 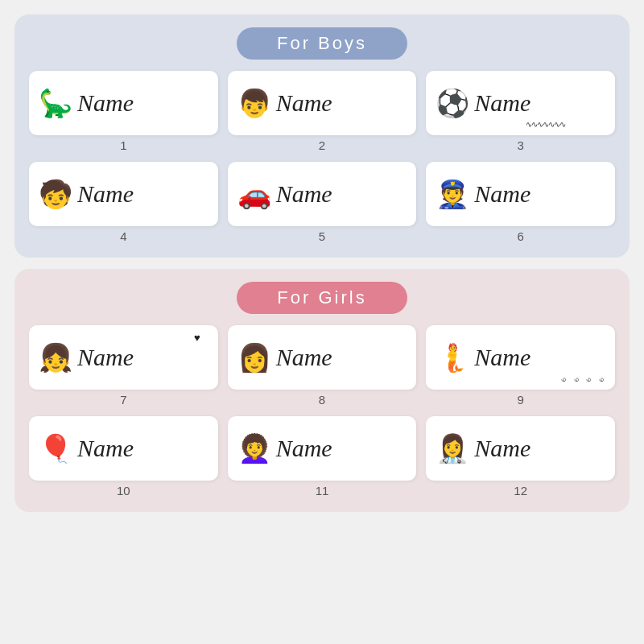 I want to click on card-name-9: Name, so click(x=502, y=357).